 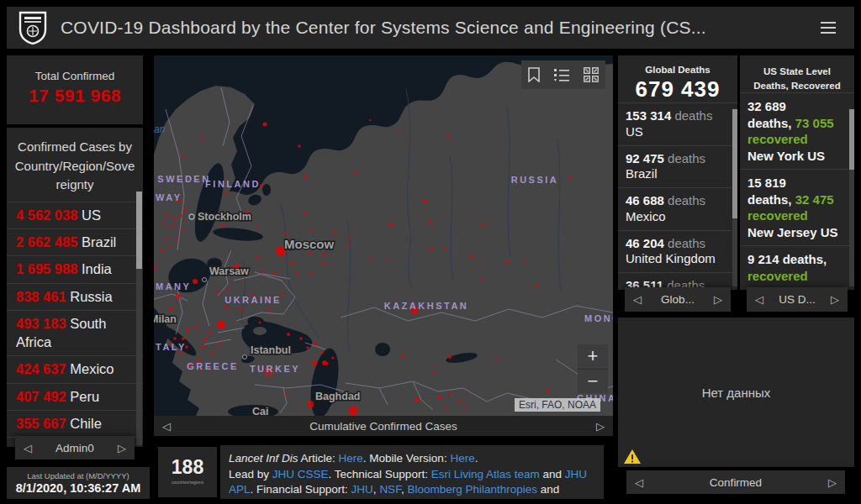 What do you see at coordinates (562, 75) in the screenshot?
I see `legend-list-icon` at bounding box center [562, 75].